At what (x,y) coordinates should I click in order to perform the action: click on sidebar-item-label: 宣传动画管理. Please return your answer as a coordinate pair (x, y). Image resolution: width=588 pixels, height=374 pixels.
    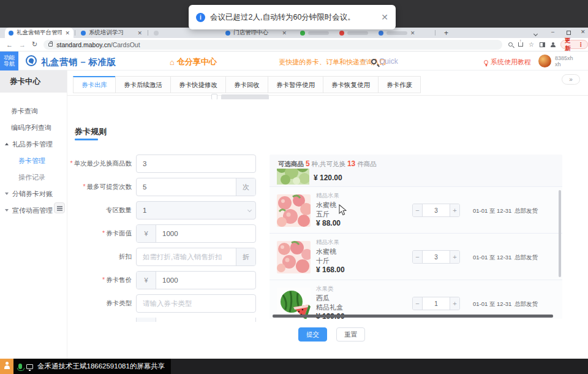
    Looking at the image, I should click on (32, 210).